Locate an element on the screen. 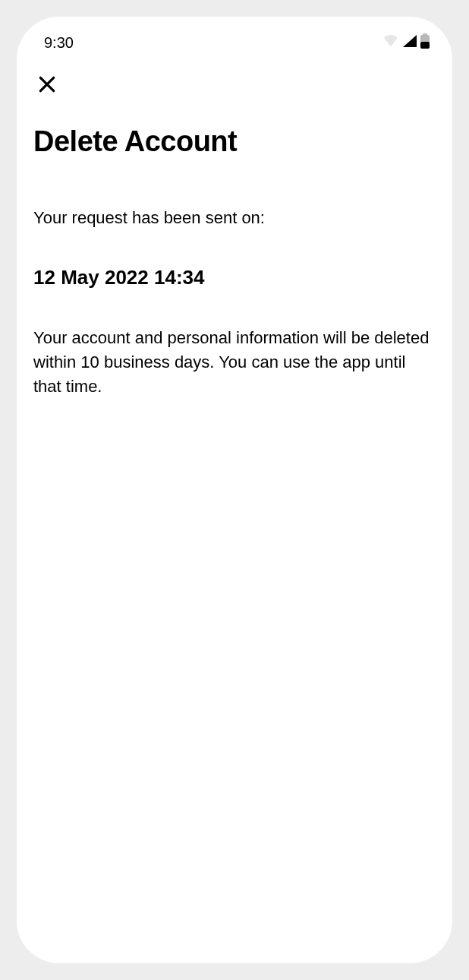 The image size is (469, 980). battery-icon is located at coordinates (425, 43).